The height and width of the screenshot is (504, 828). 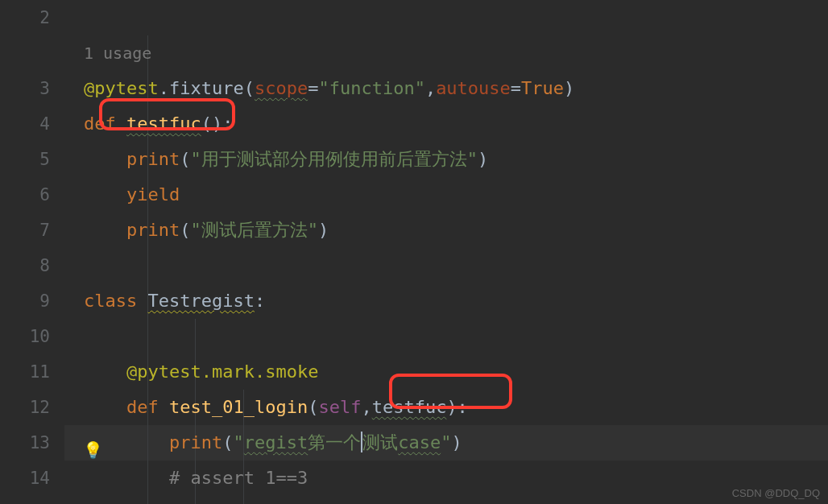 I want to click on code-line: class Testregist:, so click(x=456, y=301).